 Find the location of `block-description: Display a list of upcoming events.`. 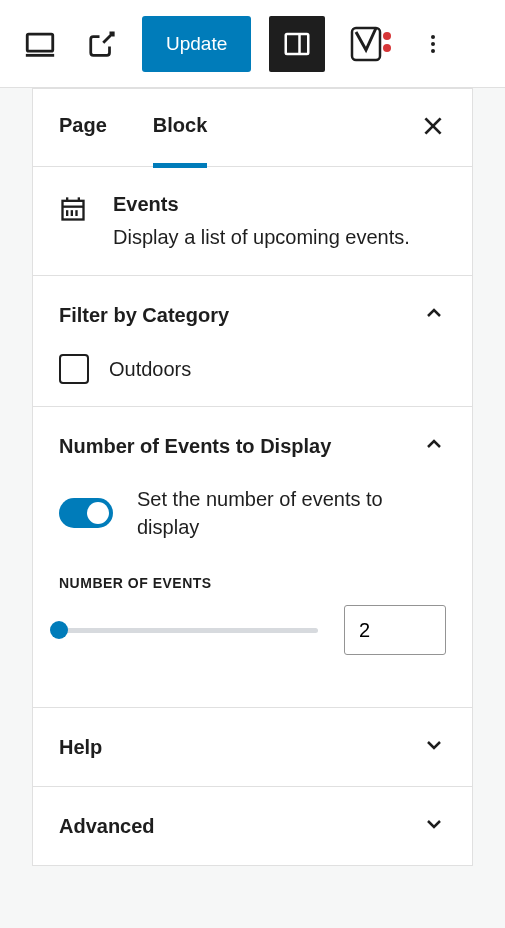

block-description: Display a list of upcoming events. is located at coordinates (262, 238).